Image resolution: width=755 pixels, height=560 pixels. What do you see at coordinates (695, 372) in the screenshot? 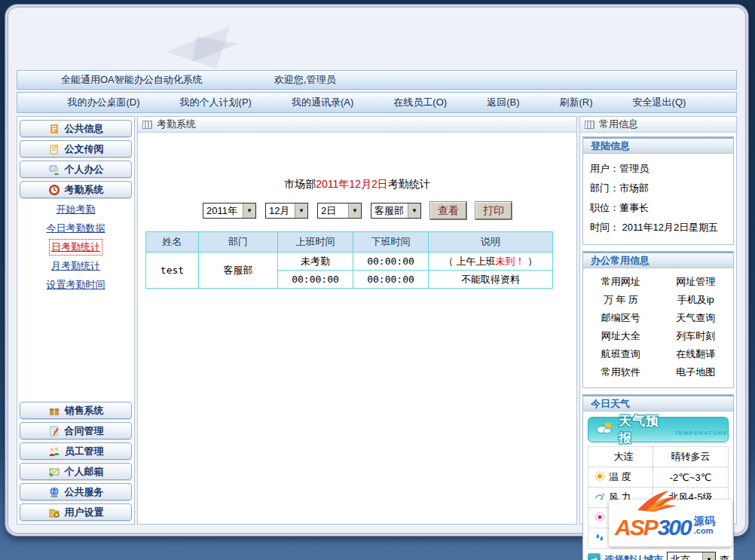
I see `link-e-map: 电子地图` at bounding box center [695, 372].